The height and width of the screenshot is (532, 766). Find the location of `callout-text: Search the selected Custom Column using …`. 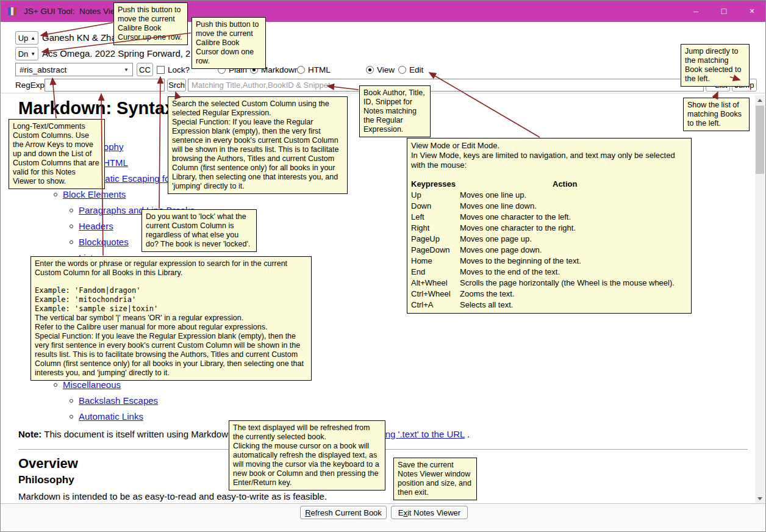

callout-text: Search the selected Custom Column using … is located at coordinates (257, 109).